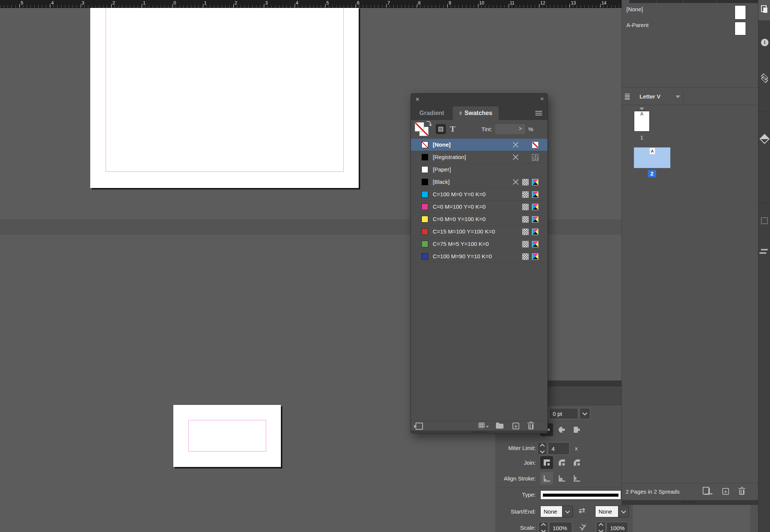  Describe the element at coordinates (479, 157) in the screenshot. I see `swatch-row: [Registration]` at that location.